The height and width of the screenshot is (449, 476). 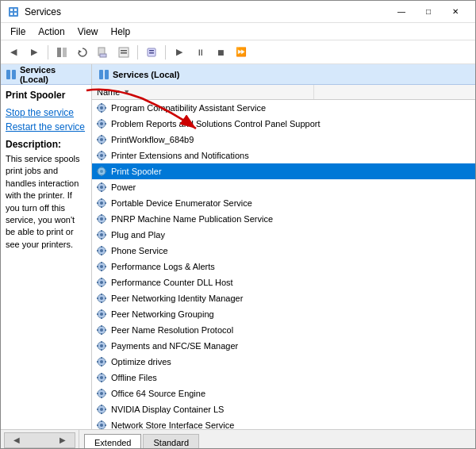 I want to click on title-bar-left: Services, so click(x=34, y=12).